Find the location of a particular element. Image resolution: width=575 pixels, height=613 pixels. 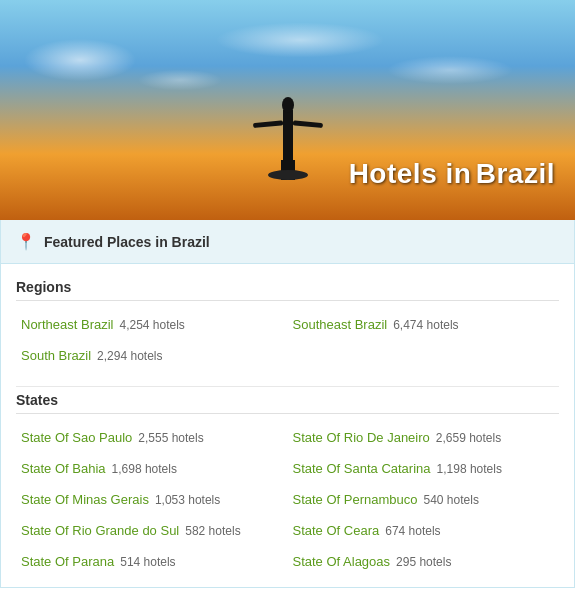

state-count-rio-grande-sul: 582 hotels is located at coordinates (212, 531).